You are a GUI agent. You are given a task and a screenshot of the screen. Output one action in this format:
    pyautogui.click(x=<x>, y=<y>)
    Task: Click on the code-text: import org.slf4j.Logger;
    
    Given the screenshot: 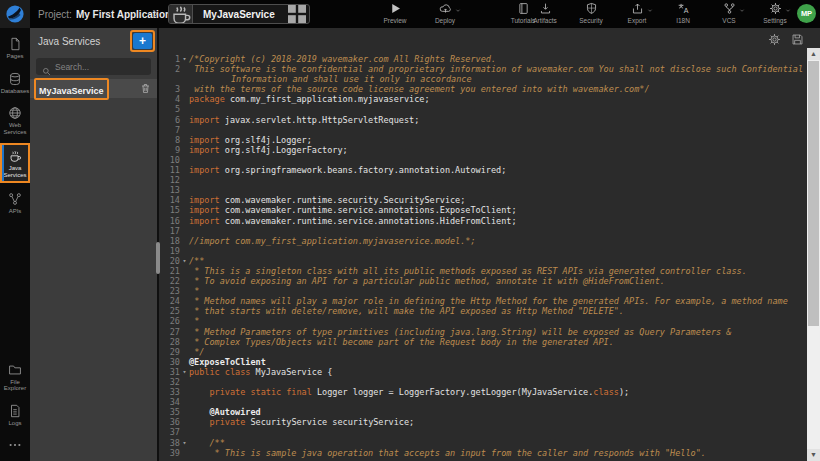 What is the action you would take?
    pyautogui.click(x=498, y=140)
    